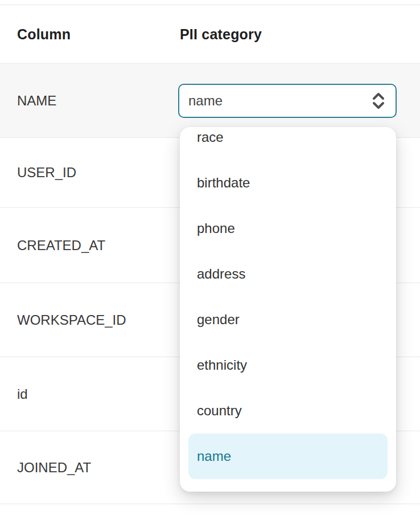  Describe the element at coordinates (378, 101) in the screenshot. I see `chevron-up-down-icon` at that location.